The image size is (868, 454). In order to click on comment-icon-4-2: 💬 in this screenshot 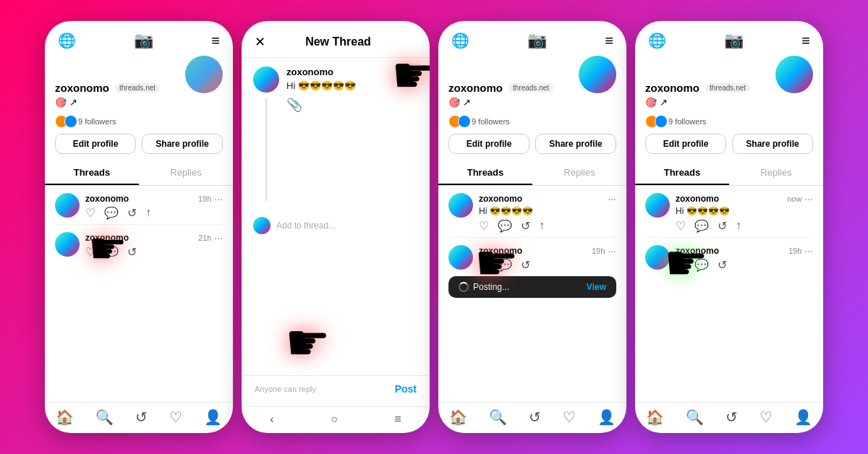, I will do `click(702, 265)`.